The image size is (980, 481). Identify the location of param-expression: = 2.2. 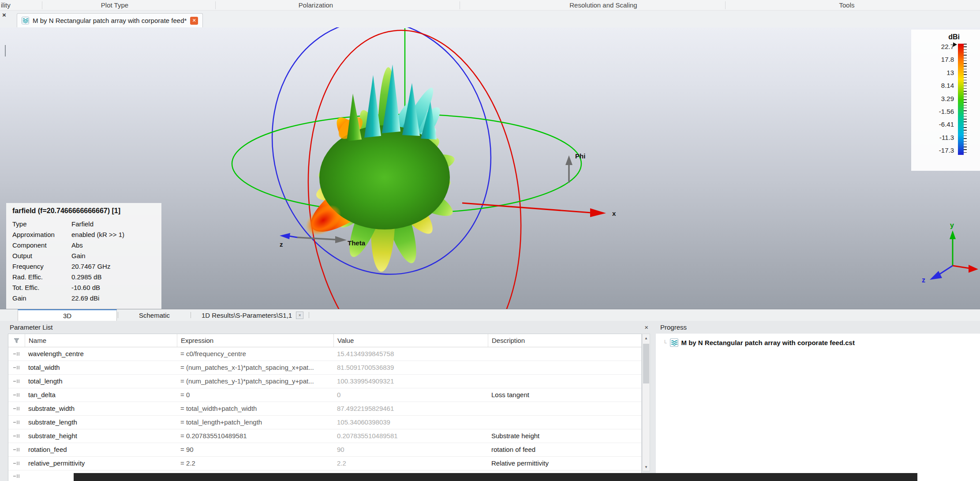
(255, 463).